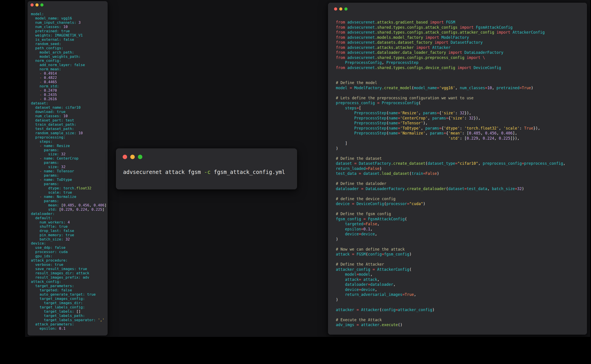  What do you see at coordinates (451, 270) in the screenshot?
I see `code-line: attacker_config = AttackerConfig(` at bounding box center [451, 270].